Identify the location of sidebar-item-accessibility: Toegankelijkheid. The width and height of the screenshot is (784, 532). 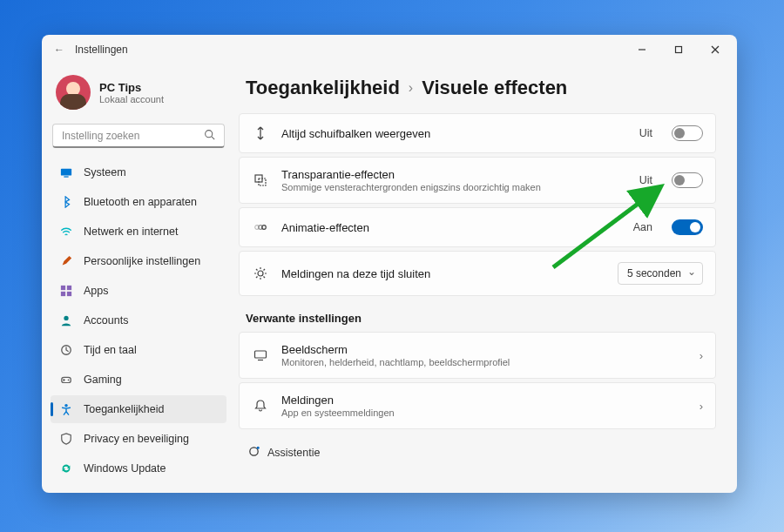
(139, 409).